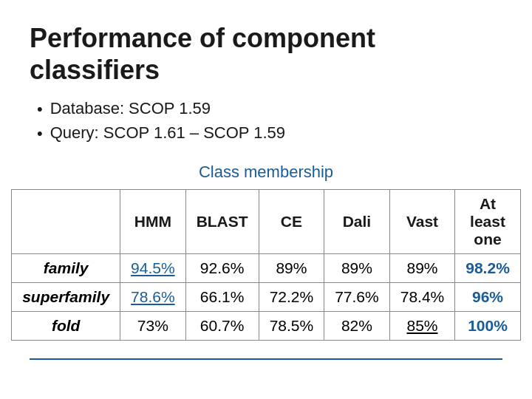 Image resolution: width=532 pixels, height=399 pixels. Describe the element at coordinates (423, 297) in the screenshot. I see `cell-r1-c4: 78.4%` at that location.